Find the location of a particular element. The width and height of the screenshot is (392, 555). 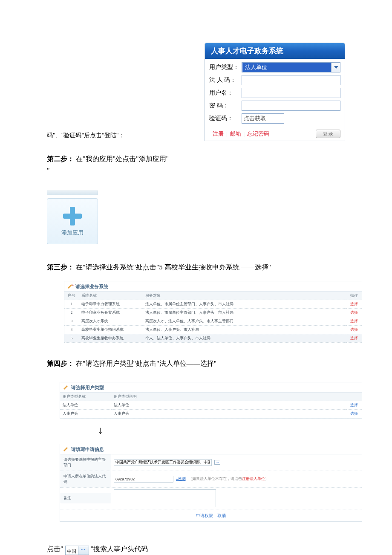

label-password: 密 码： is located at coordinates (225, 106).